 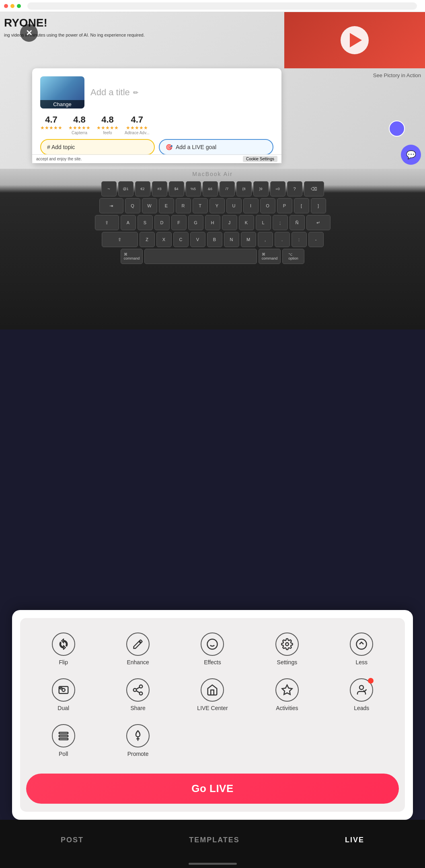 What do you see at coordinates (200, 206) in the screenshot?
I see `key-t: T` at bounding box center [200, 206].